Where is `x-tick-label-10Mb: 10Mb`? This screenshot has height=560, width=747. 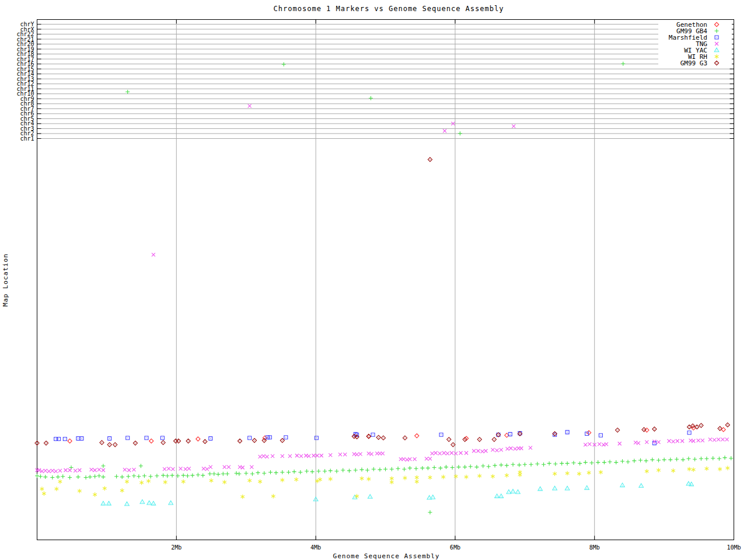
x-tick-label-10Mb: 10Mb is located at coordinates (734, 547).